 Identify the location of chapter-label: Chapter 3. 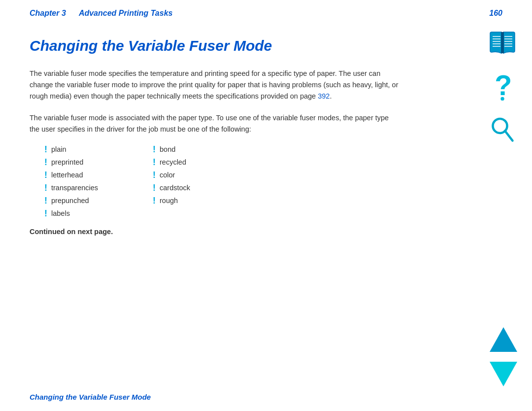
(48, 13).